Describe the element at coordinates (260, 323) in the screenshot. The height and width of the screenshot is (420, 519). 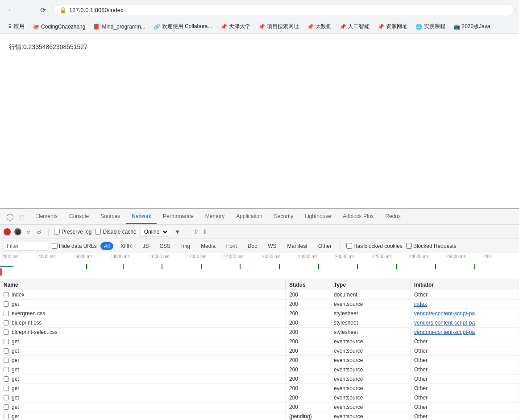
I see `table-row: blueprint.css200stylesheetvendors-conten…` at that location.